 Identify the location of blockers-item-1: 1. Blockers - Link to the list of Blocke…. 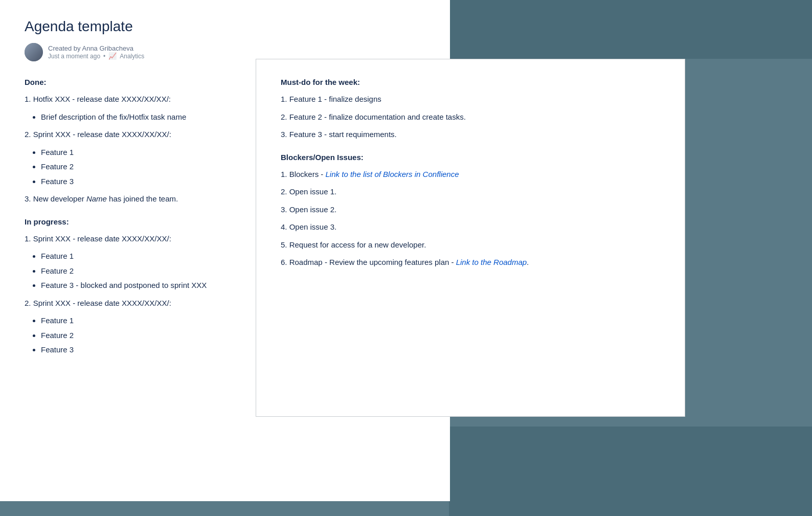
(470, 175).